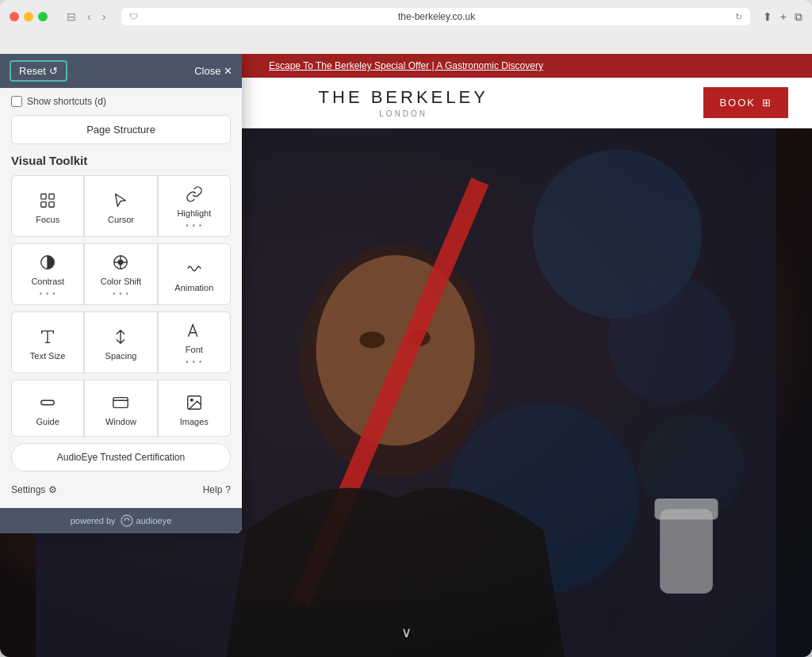  Describe the element at coordinates (48, 293) in the screenshot. I see `contrast-dots: • • •` at that location.